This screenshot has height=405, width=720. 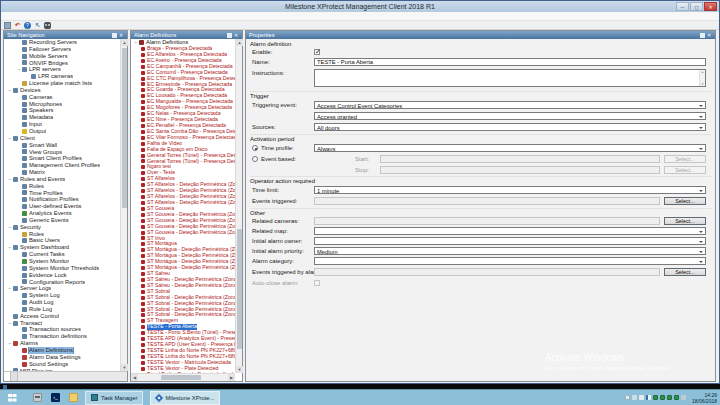 What do you see at coordinates (702, 78) in the screenshot?
I see `textarea-scrollbar` at bounding box center [702, 78].